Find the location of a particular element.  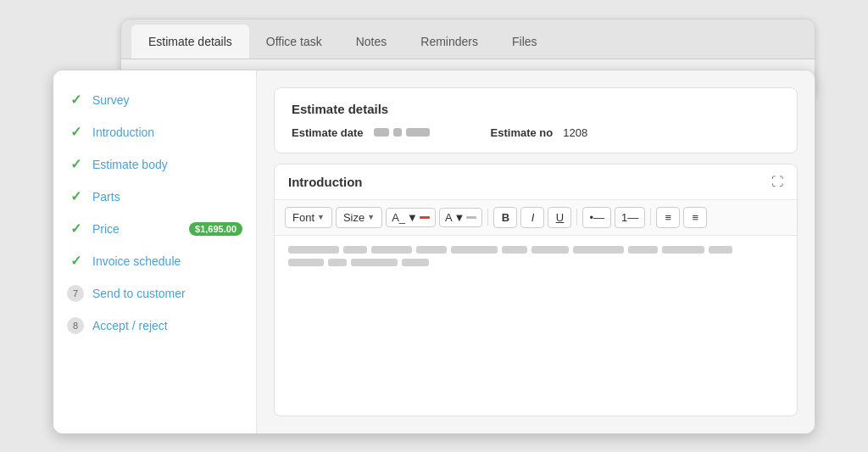

bold-btn: B is located at coordinates (505, 217).